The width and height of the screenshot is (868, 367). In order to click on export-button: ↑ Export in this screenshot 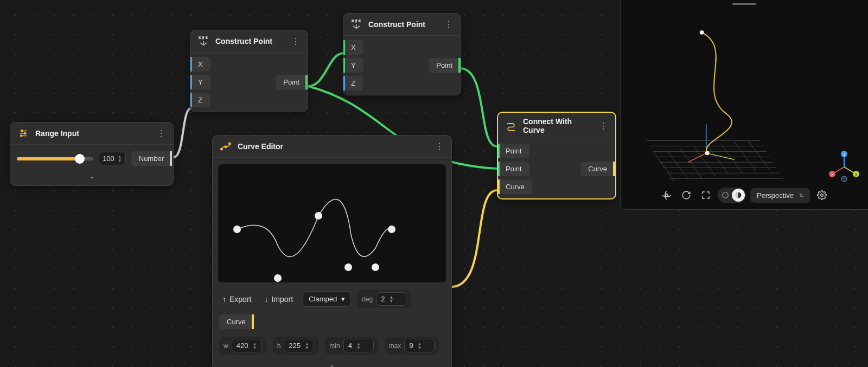, I will do `click(237, 299)`.